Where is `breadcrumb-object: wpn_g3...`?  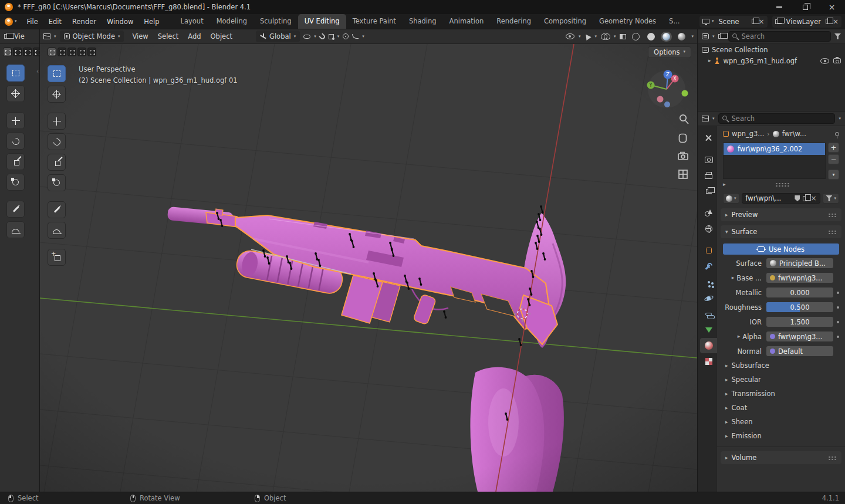 breadcrumb-object: wpn_g3... is located at coordinates (748, 134).